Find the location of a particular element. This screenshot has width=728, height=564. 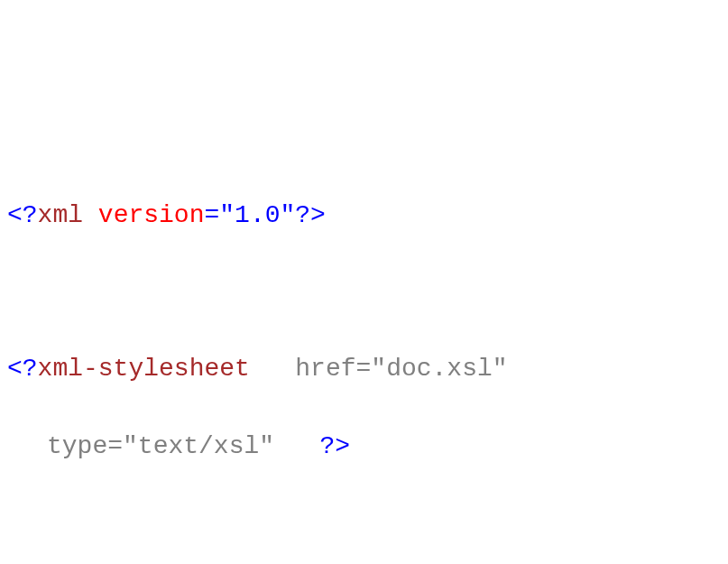

xml-stylesheet-pi: <?xml-stylesheet href="doc.xsl" is located at coordinates (364, 369).